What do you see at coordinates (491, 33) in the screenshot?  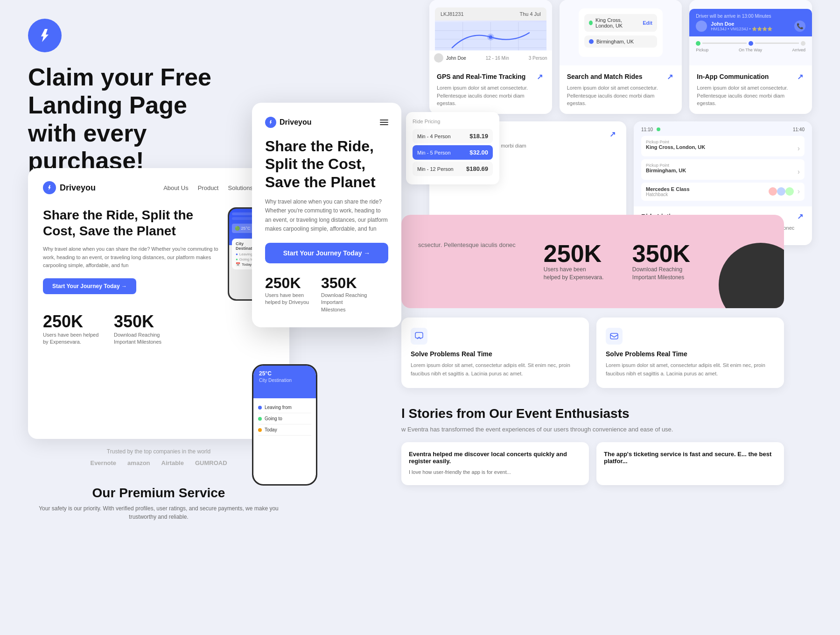 I see `gps-card-img: LKJ81231 Thu 4 Jul` at bounding box center [491, 33].